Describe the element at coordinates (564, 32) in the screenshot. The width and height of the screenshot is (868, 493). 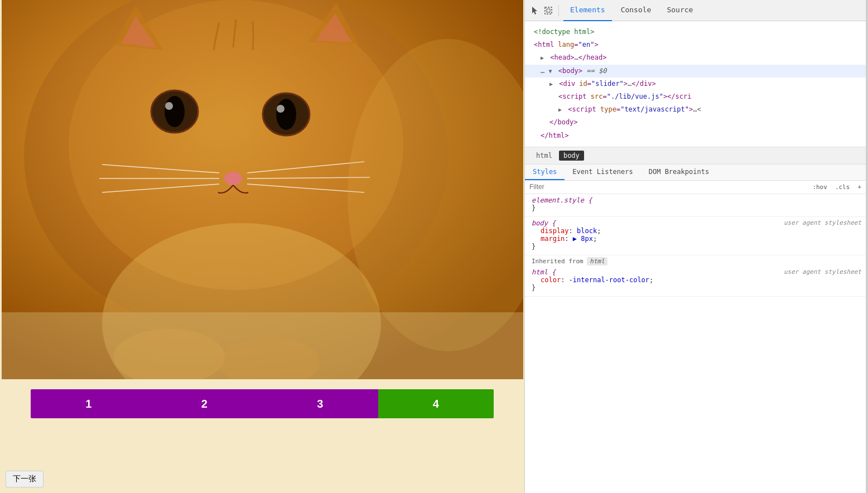
I see `doctype-text: <!doctype html>` at that location.